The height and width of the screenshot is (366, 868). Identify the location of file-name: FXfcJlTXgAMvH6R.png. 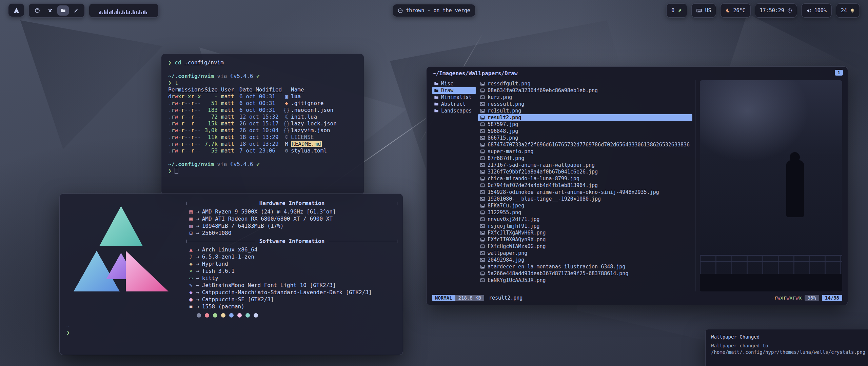
(517, 233).